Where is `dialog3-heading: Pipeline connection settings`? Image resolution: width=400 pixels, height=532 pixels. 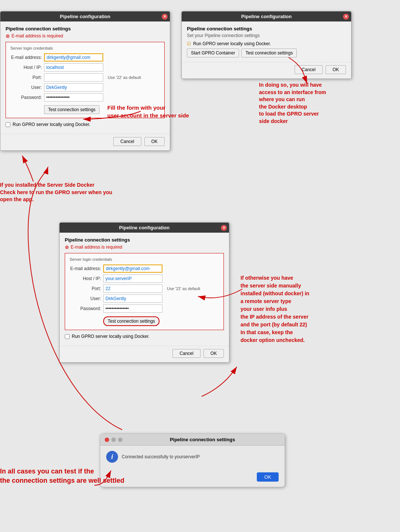
dialog3-heading: Pipeline connection settings is located at coordinates (144, 240).